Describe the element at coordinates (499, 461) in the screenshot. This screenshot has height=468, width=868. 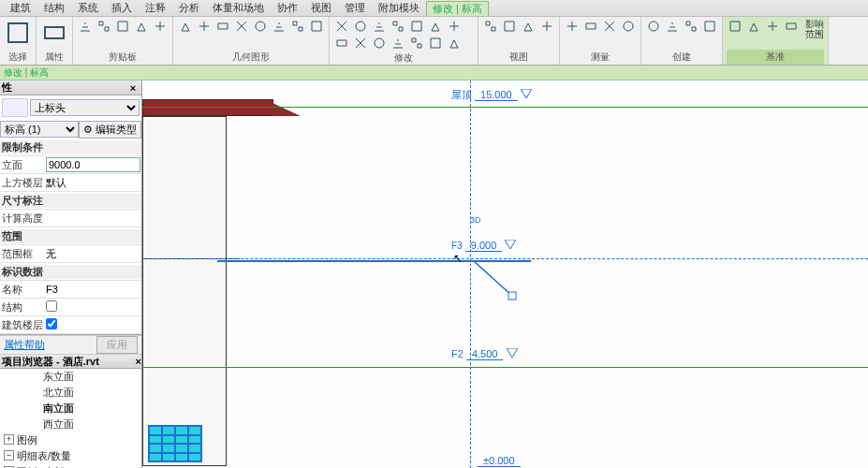
I see `level-tag-f1: ±0.000` at that location.